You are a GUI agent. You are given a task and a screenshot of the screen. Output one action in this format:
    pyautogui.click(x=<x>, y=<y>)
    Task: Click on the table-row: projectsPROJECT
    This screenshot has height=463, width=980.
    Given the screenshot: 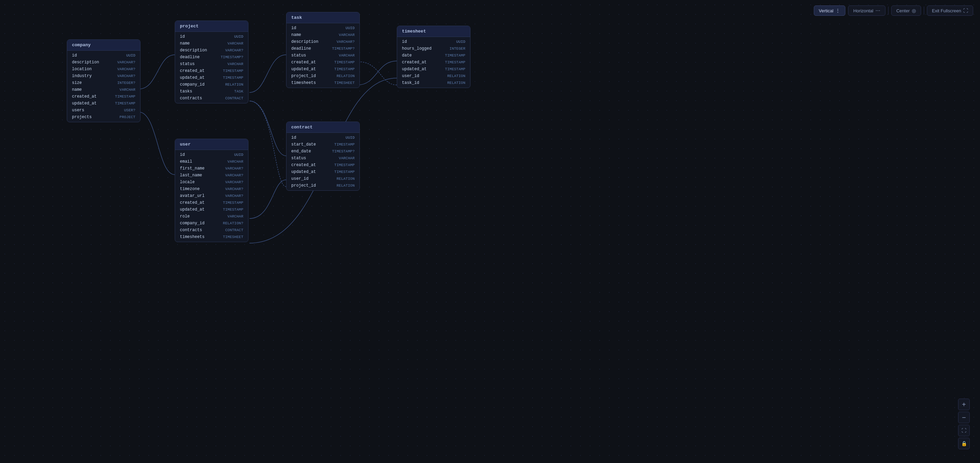 What is the action you would take?
    pyautogui.click(x=103, y=117)
    